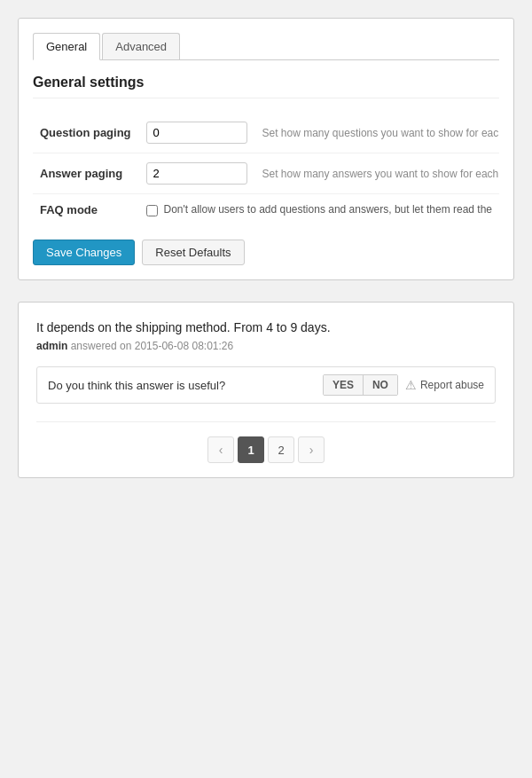 Image resolution: width=532 pixels, height=778 pixels. What do you see at coordinates (266, 46) in the screenshot?
I see `tabs: General Advanced` at bounding box center [266, 46].